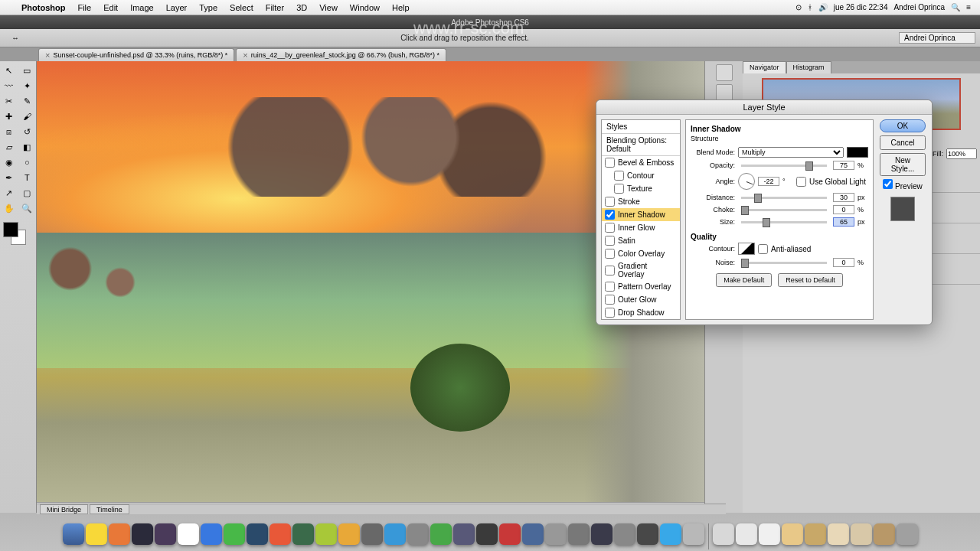 The height and width of the screenshot is (551, 980). Describe the element at coordinates (844, 210) in the screenshot. I see `choke-input` at that location.